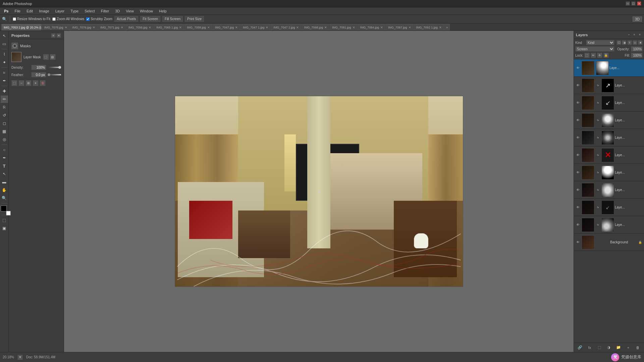 This screenshot has width=644, height=362. Describe the element at coordinates (595, 49) in the screenshot. I see `blend-mode-select: Screen` at that location.